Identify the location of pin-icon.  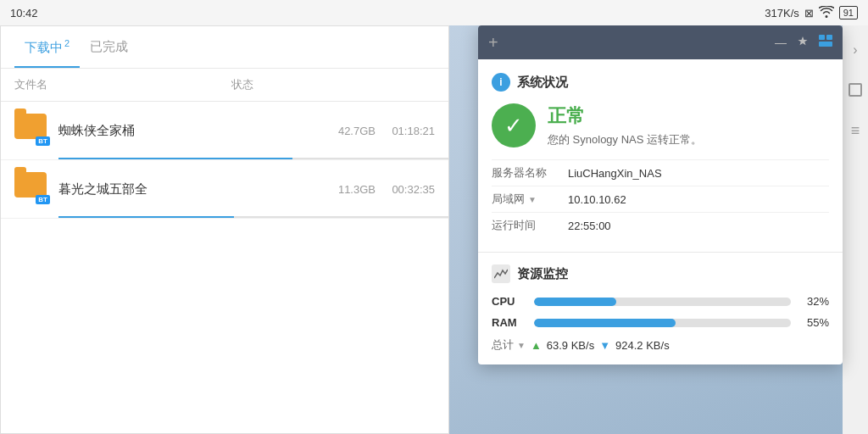
(803, 42).